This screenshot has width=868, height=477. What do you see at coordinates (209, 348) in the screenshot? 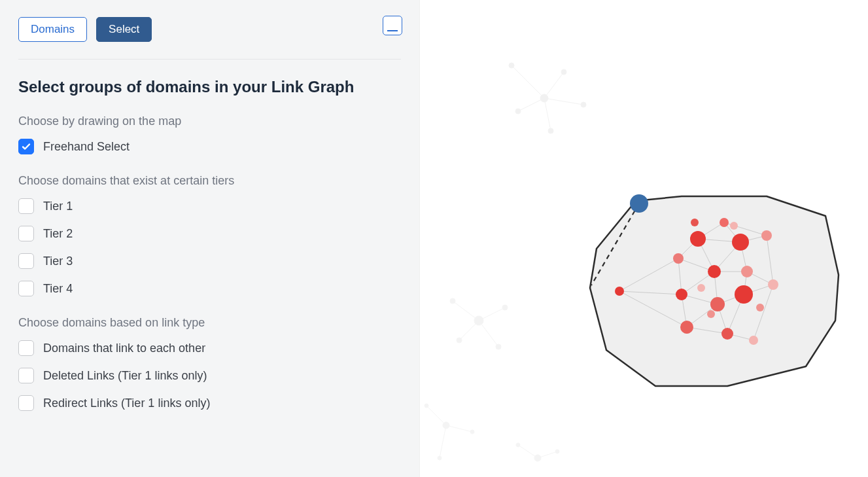
I see `option-link-each-other-row: Domains that link to each other` at bounding box center [209, 348].